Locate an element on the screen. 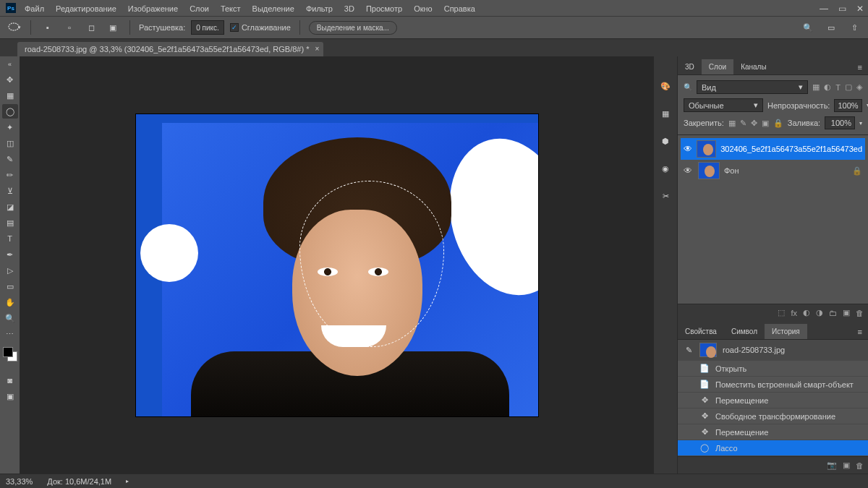  tab-История: История is located at coordinates (786, 331).